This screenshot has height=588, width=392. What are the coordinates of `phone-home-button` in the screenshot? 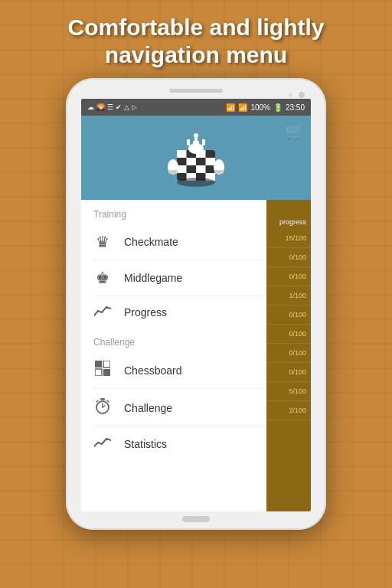 It's located at (196, 519).